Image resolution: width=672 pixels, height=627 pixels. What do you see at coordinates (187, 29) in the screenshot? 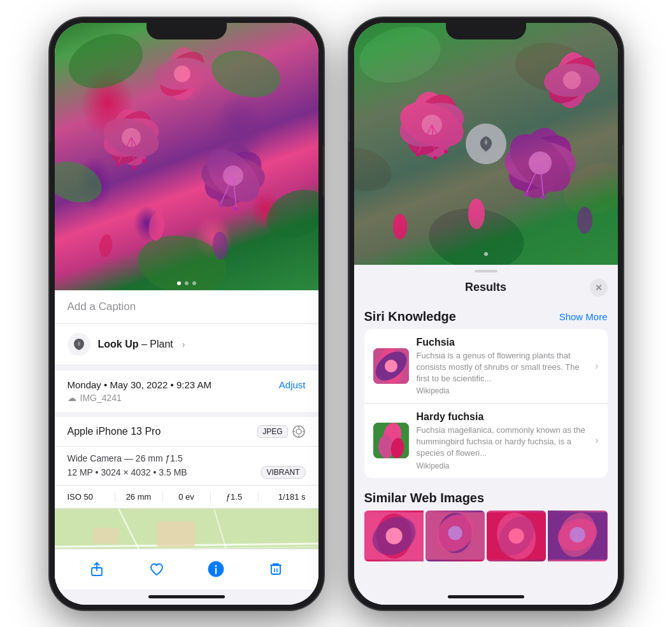
I see `notch` at bounding box center [187, 29].